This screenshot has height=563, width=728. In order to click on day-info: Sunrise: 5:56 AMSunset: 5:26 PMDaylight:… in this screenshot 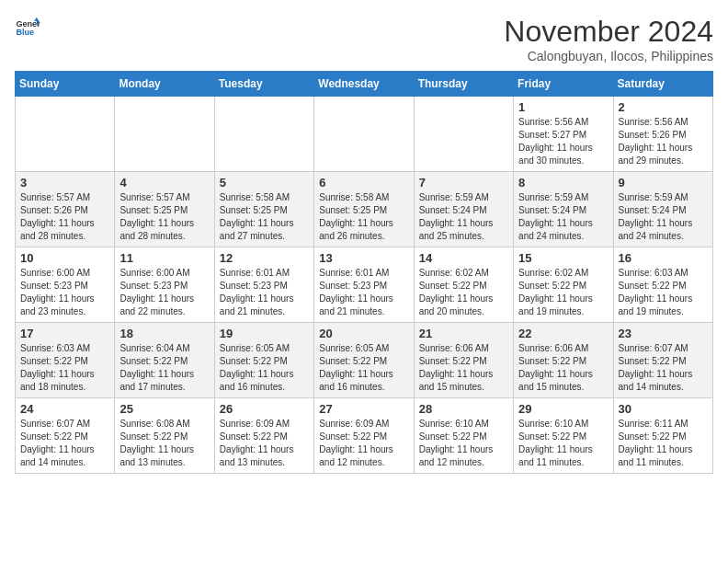, I will do `click(664, 142)`.